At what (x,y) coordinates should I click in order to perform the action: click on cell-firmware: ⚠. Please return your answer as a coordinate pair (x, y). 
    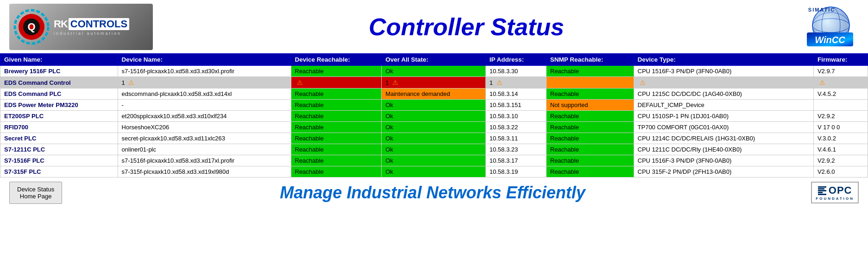
    Looking at the image, I should click on (840, 82).